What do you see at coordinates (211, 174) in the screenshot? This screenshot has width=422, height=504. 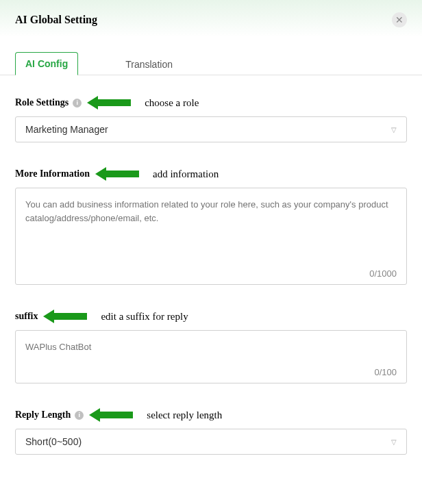 I see `more-information-label-row: More Information add information` at bounding box center [211, 174].